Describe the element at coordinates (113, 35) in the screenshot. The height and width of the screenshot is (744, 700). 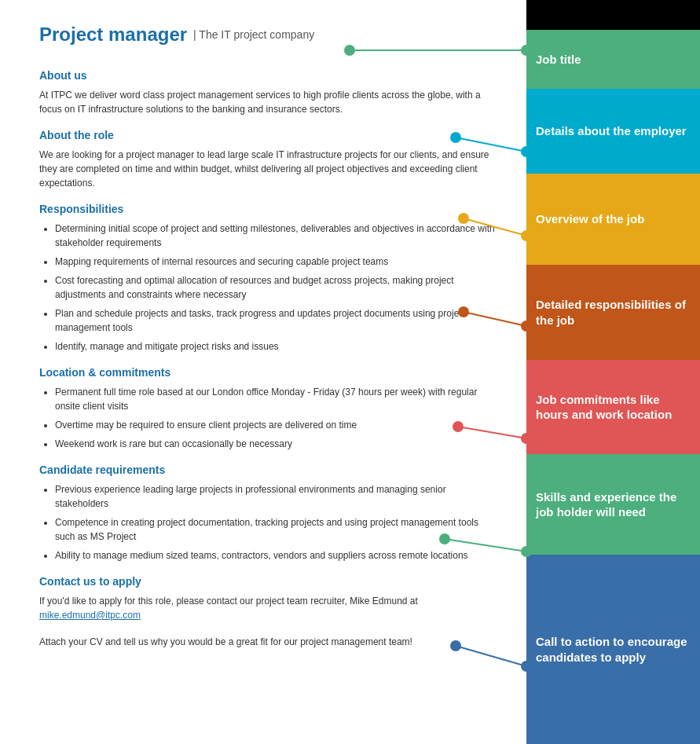
I see `job-title: Project manager` at that location.